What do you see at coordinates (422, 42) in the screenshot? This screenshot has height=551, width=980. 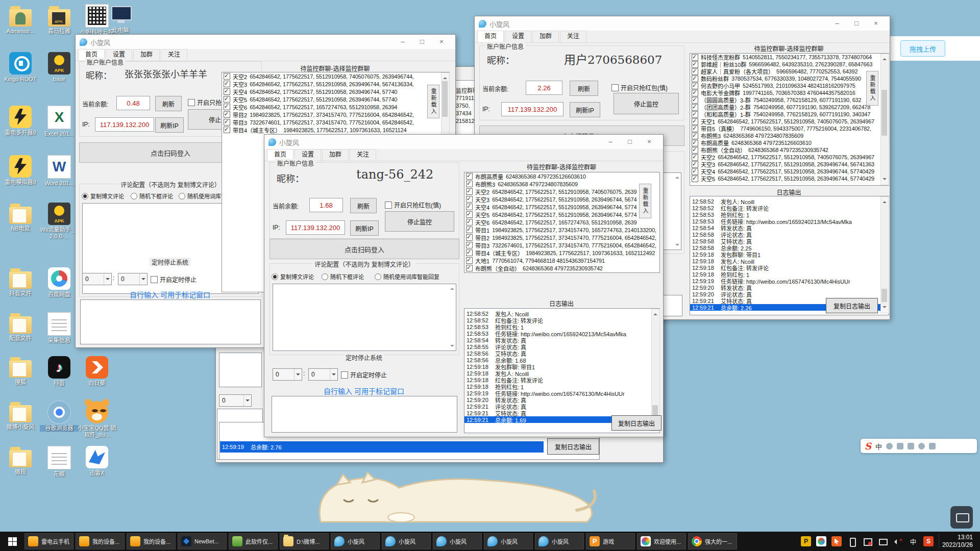 I see `maximize-button: □` at bounding box center [422, 42].